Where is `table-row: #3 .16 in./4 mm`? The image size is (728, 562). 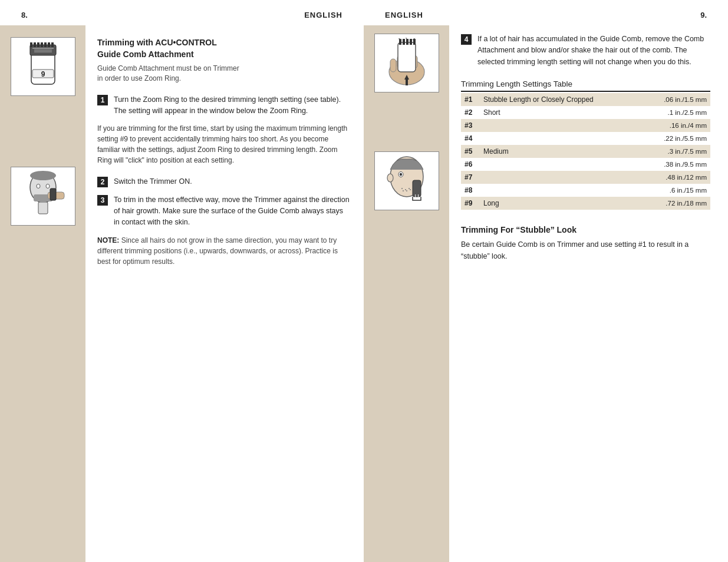
table-row: #3 .16 in./4 mm is located at coordinates (586, 125).